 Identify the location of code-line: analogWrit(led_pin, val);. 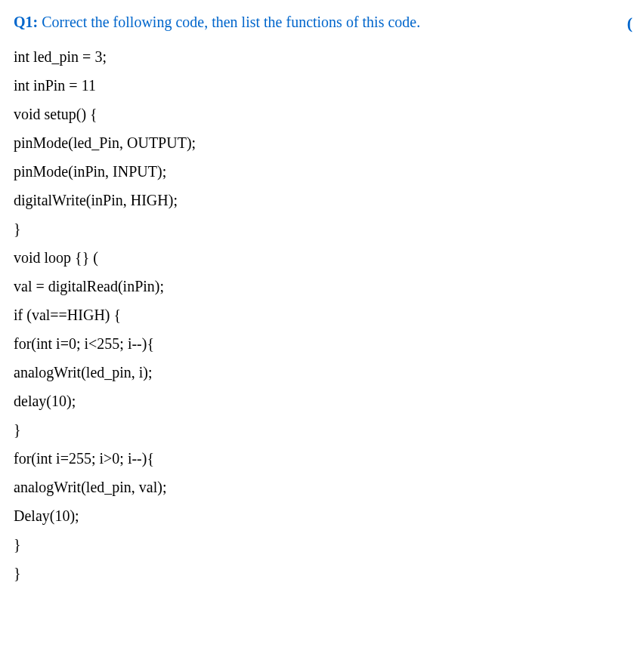
(319, 487).